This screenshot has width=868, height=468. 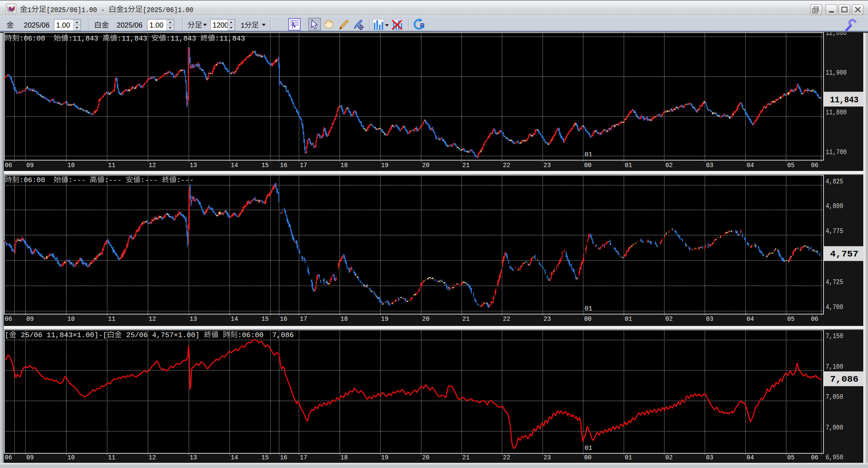 I want to click on svg-text: [2025/06]1.00, so click(x=169, y=10).